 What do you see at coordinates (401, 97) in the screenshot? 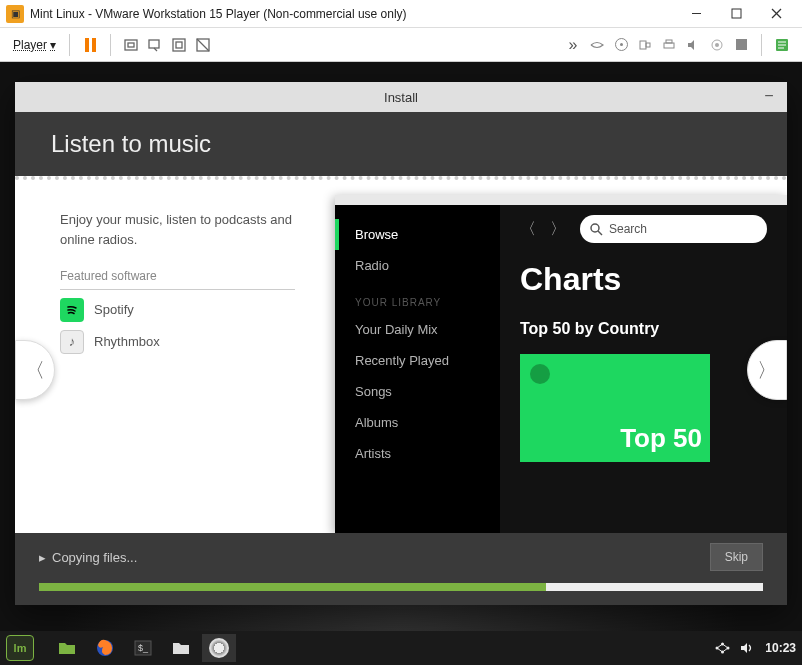
I see `install-titlebar: Install −` at bounding box center [401, 97].